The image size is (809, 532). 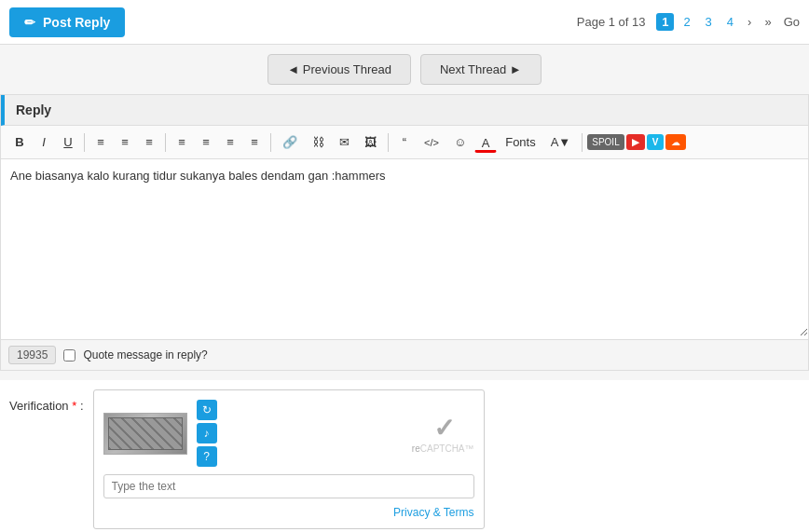 What do you see at coordinates (561, 142) in the screenshot?
I see `font-format-button: A▼` at bounding box center [561, 142].